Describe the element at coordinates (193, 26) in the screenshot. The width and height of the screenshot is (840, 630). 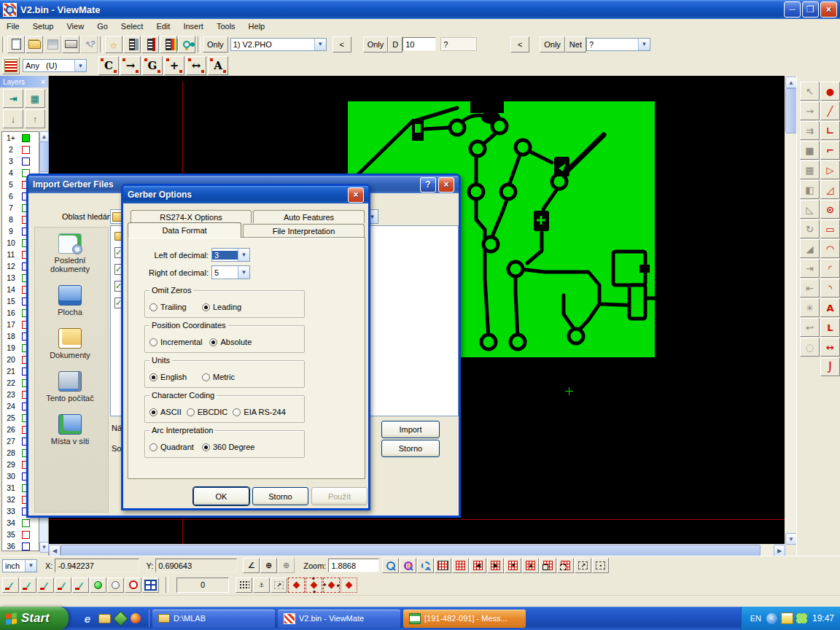
I see `menu-item: Insert` at that location.